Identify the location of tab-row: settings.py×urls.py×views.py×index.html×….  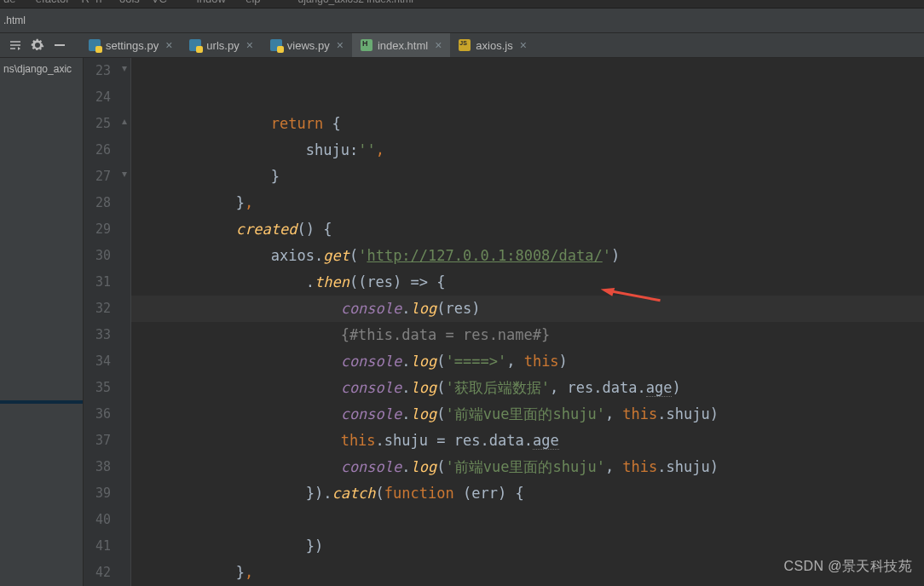
(462, 46).